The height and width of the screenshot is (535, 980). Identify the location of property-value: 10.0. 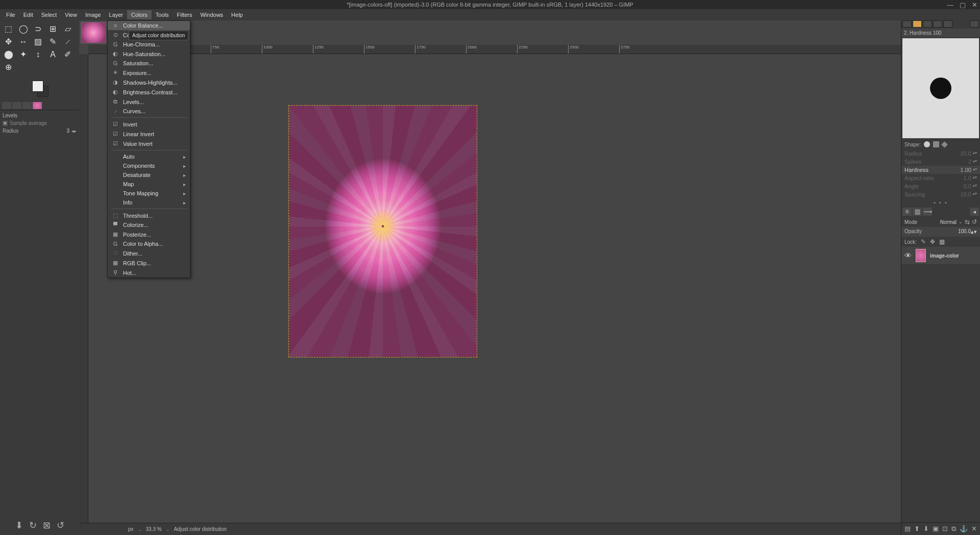
(966, 194).